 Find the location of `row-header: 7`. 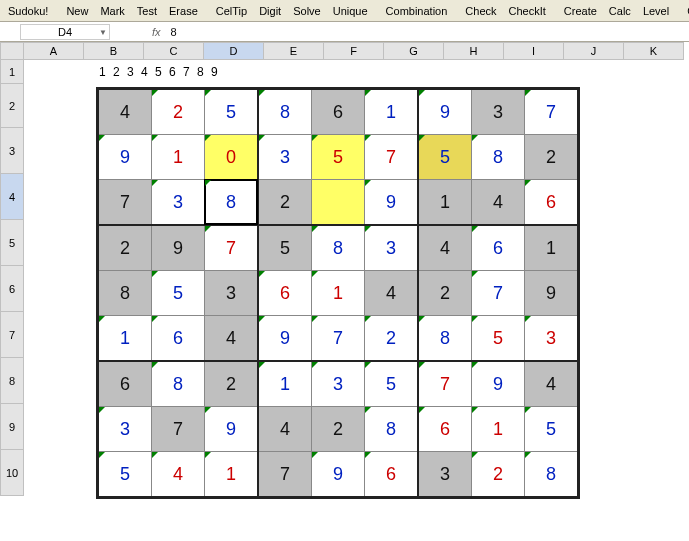

row-header: 7 is located at coordinates (12, 335).